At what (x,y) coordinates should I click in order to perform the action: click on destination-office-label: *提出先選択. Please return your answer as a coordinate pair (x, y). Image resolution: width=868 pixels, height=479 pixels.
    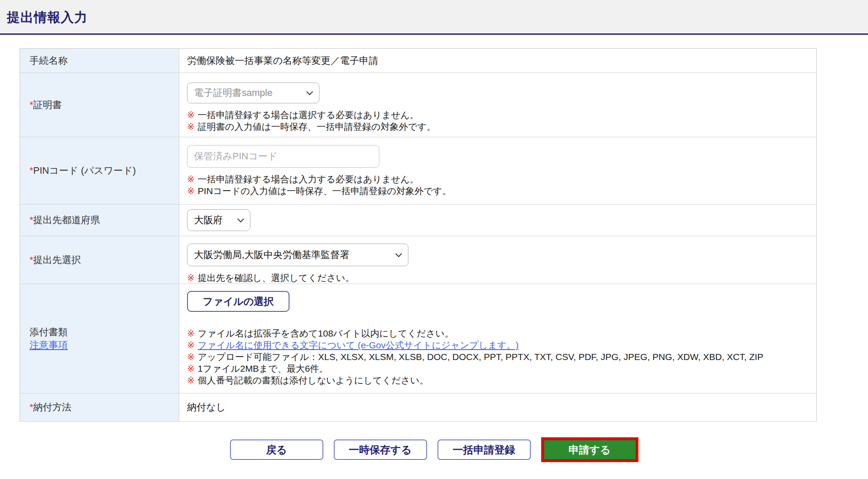
    Looking at the image, I should click on (104, 260).